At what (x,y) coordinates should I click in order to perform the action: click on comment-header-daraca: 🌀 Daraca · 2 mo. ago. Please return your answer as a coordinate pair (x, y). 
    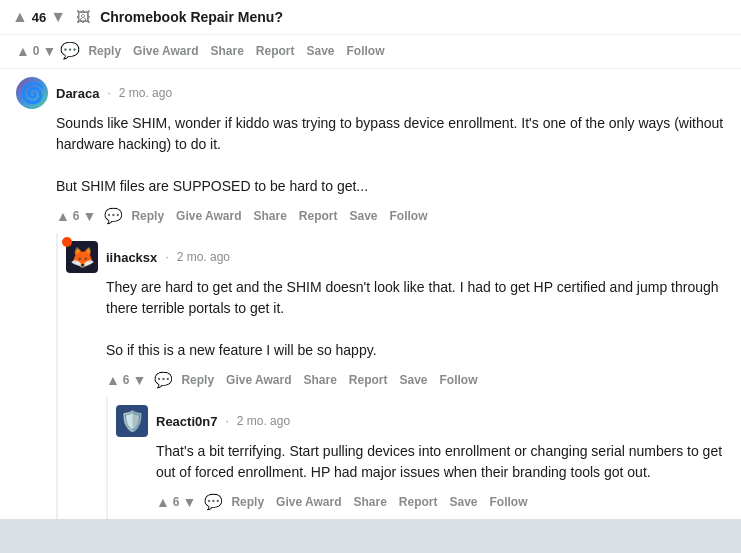
    Looking at the image, I should click on (370, 93).